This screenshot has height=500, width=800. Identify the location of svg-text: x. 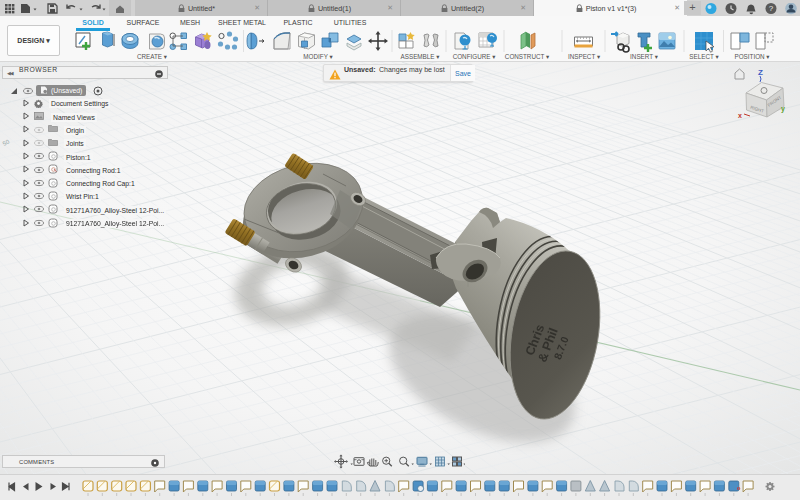
(740, 116).